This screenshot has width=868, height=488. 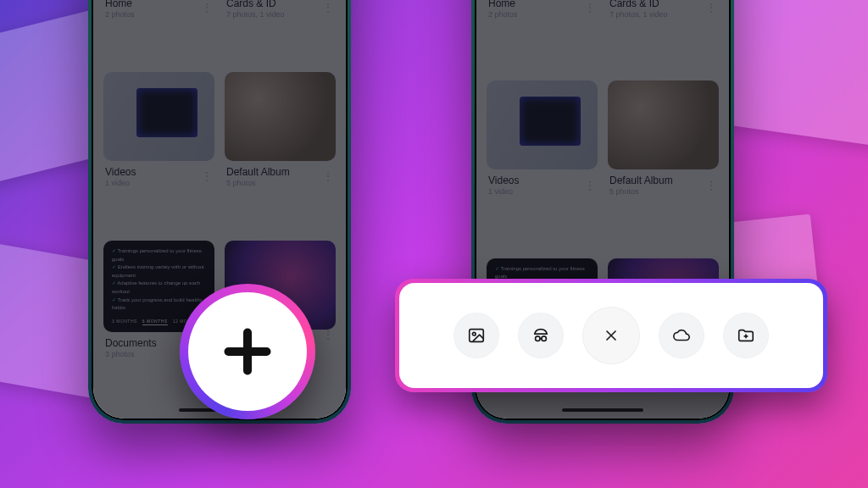 I want to click on plus-icon, so click(x=248, y=352).